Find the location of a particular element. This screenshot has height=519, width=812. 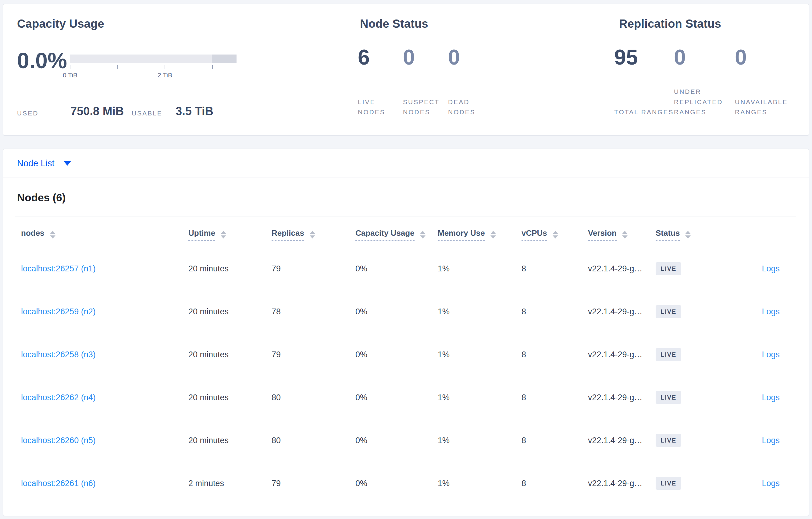

usable-label: USABLE is located at coordinates (147, 113).